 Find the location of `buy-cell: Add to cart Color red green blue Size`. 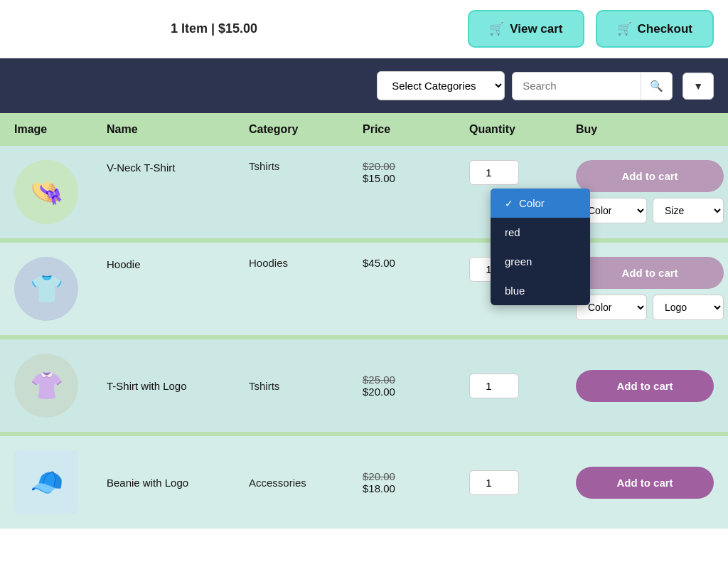

buy-cell: Add to cart Color red green blue Size is located at coordinates (650, 192).